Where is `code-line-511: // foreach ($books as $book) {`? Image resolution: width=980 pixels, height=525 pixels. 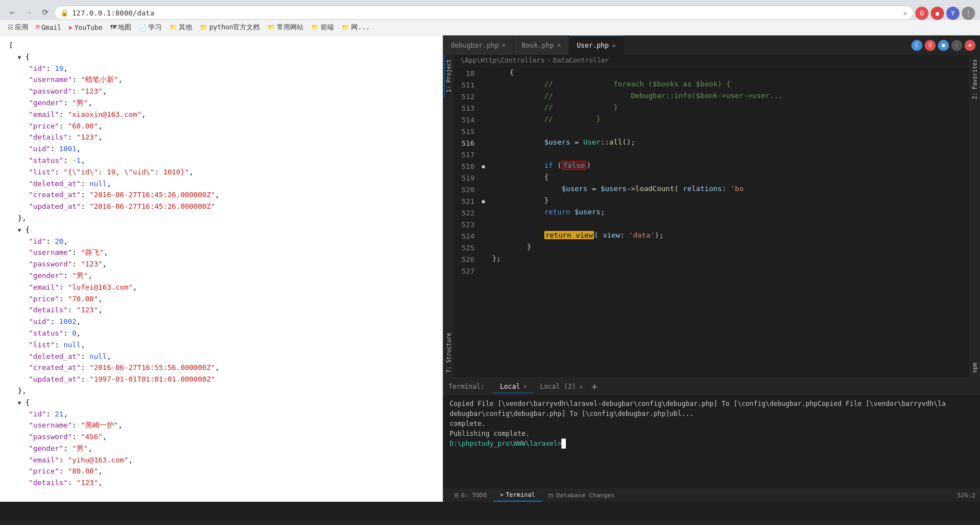 code-line-511: // foreach ($books as $book) { is located at coordinates (731, 84).